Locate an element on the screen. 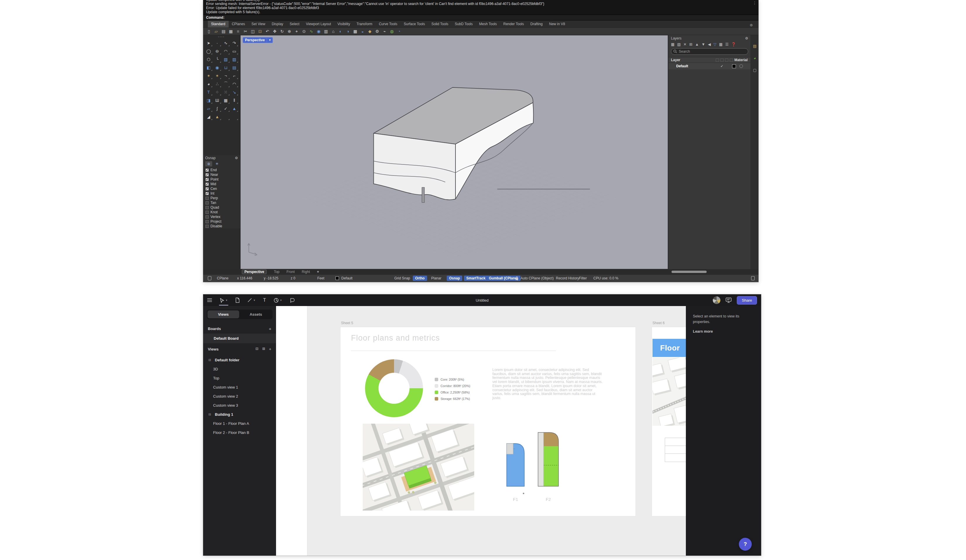 This screenshot has height=560, width=966. array-tool-icon: ⁙ is located at coordinates (226, 92).